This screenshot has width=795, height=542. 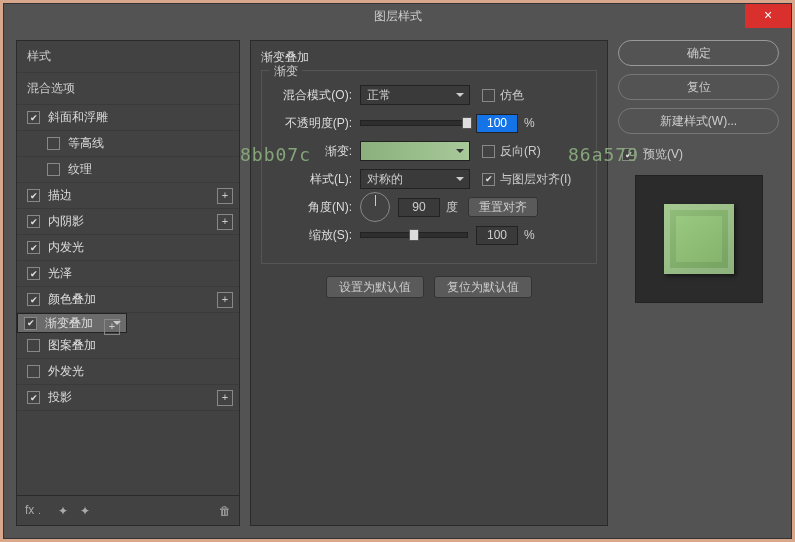 I want to click on style-item-texture: 纹理, so click(x=128, y=170).